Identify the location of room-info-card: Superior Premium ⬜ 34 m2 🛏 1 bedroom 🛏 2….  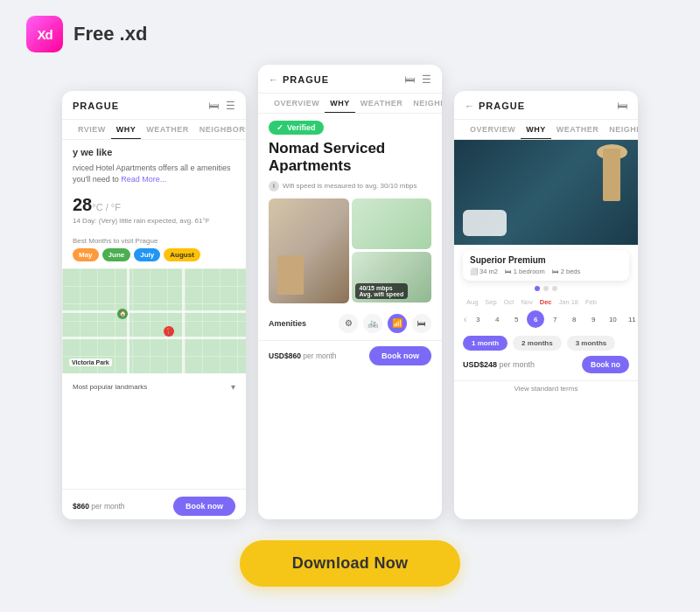
(546, 266).